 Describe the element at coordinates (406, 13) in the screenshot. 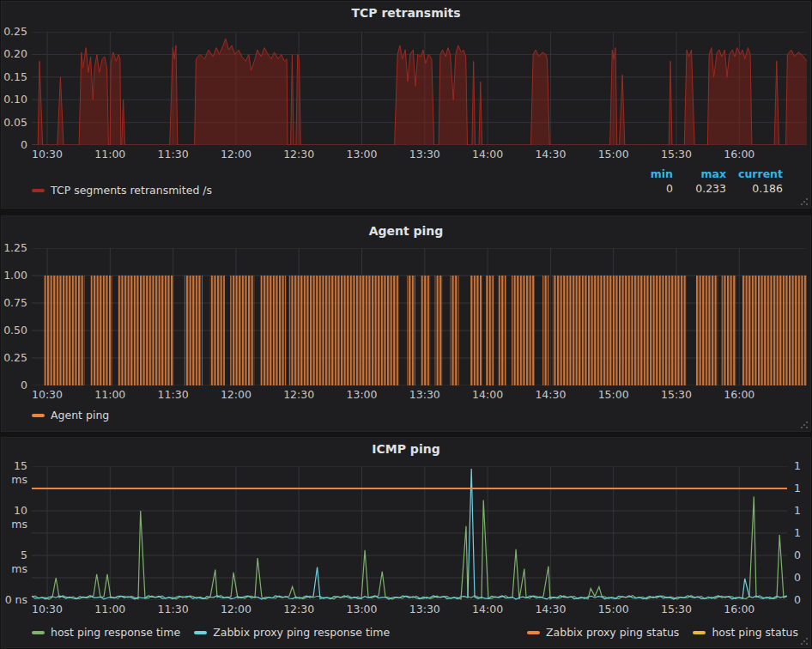

I see `panel-title: TCP retransmits` at that location.